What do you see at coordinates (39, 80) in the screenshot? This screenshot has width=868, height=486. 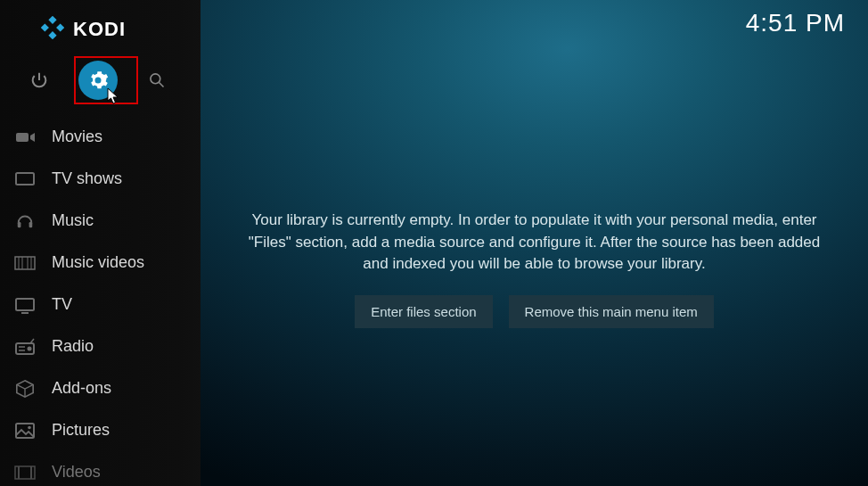 I see `power-icon` at bounding box center [39, 80].